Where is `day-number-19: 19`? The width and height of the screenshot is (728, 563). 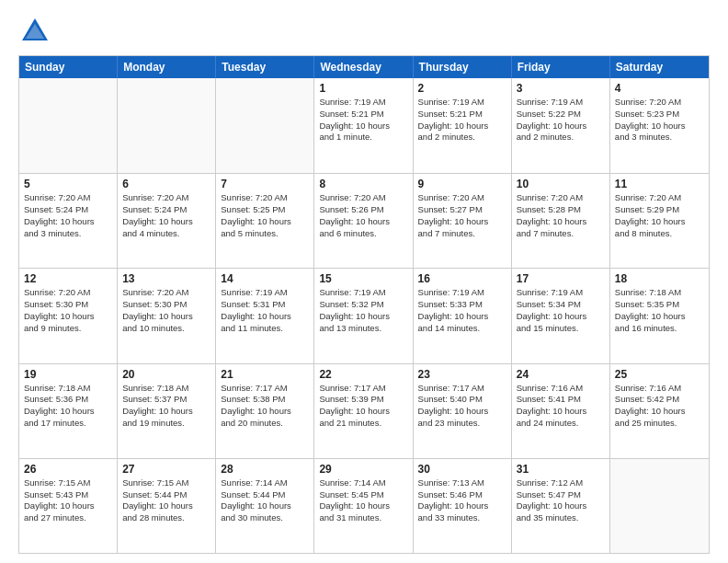 day-number-19: 19 is located at coordinates (68, 374).